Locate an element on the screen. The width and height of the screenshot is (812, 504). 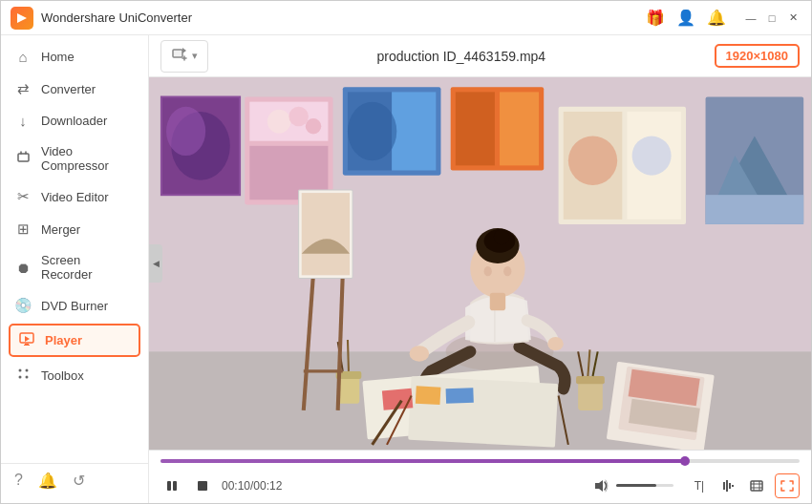
dropdown-arrow: ▾ is located at coordinates (195, 55).